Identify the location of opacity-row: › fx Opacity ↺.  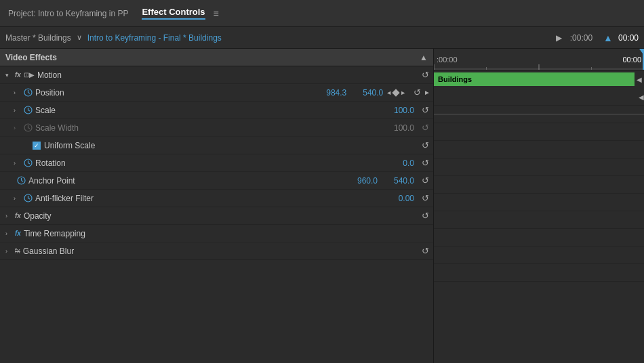
(217, 216).